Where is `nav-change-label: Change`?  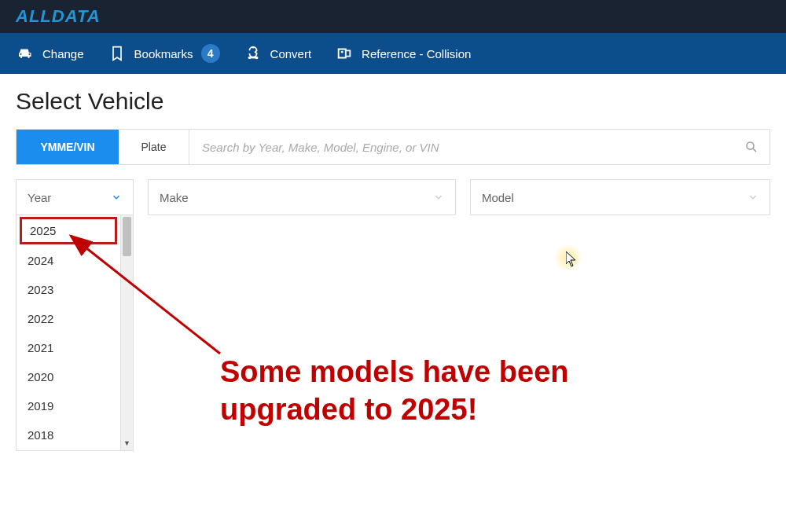 nav-change-label: Change is located at coordinates (63, 53).